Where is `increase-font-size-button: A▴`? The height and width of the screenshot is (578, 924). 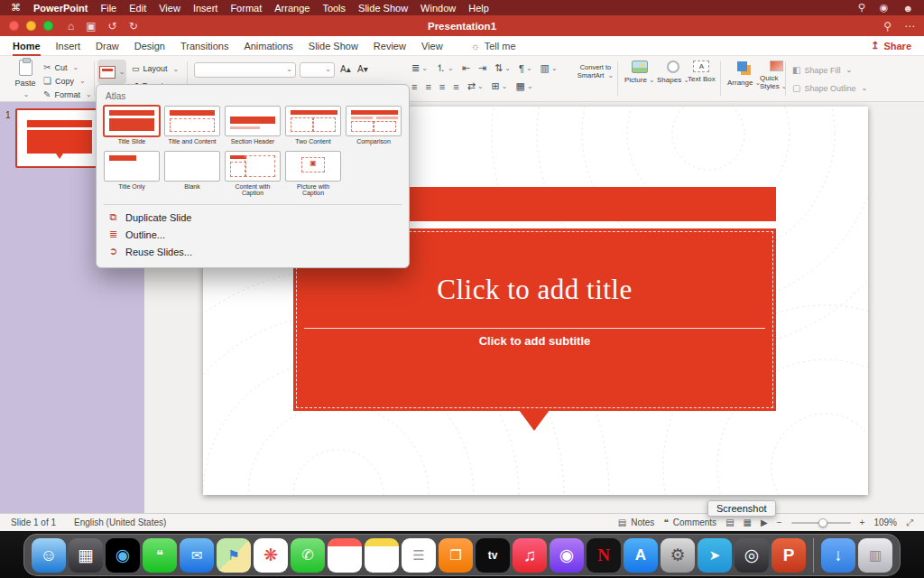 increase-font-size-button: A▴ is located at coordinates (346, 69).